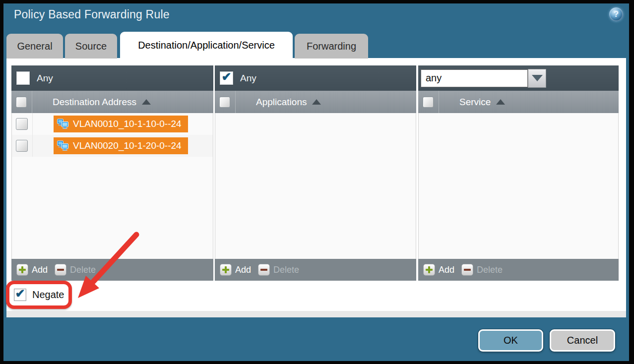 Image resolution: width=634 pixels, height=364 pixels. I want to click on service-footer-toolbar: Add Delete, so click(518, 270).